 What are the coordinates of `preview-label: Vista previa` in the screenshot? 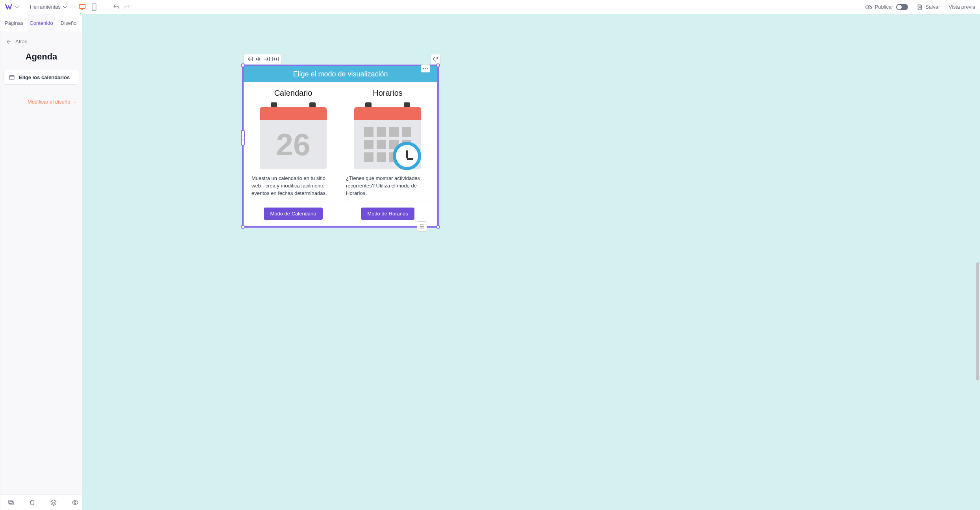 It's located at (962, 7).